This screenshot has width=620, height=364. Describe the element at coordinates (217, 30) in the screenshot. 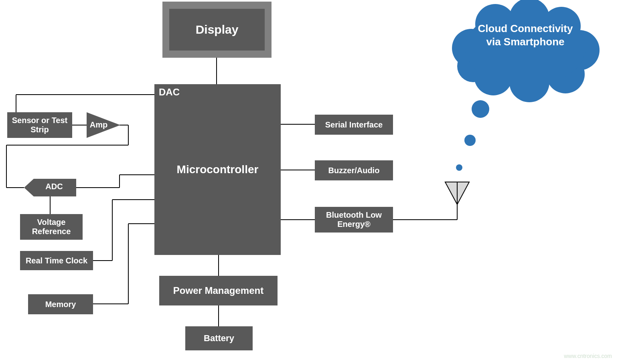

I see `display-block: Display` at that location.